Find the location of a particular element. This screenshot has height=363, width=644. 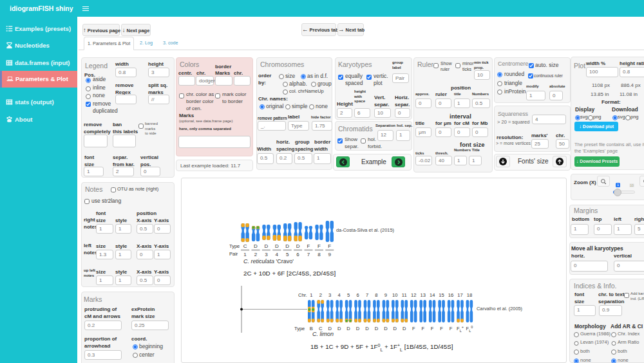

svg-text: 15 is located at coordinates (441, 295).